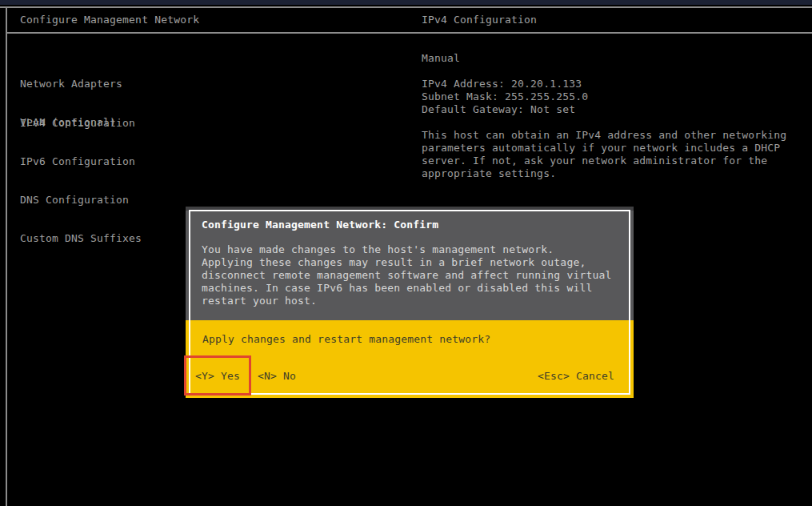 This screenshot has width=812, height=506. Describe the element at coordinates (320, 225) in the screenshot. I see `dialog-title: Configure Management Network: Confirm` at that location.